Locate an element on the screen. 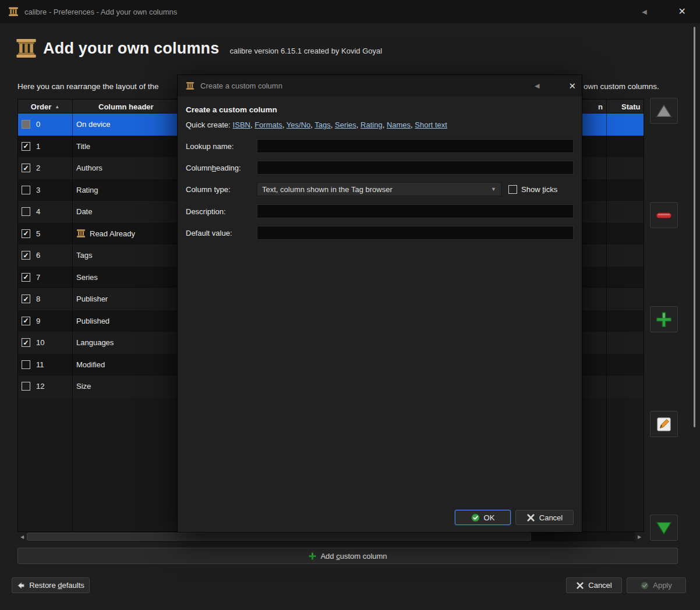  quick-create-link-names: Names is located at coordinates (398, 125).